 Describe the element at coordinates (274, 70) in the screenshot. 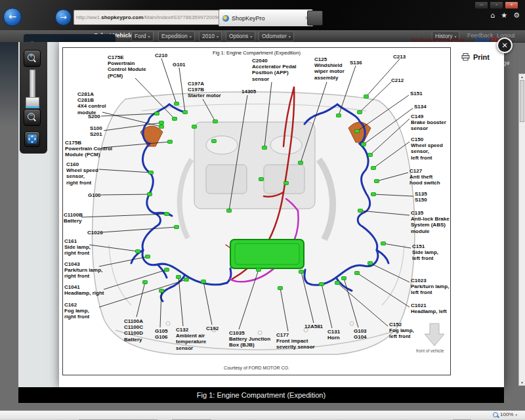

I see `diagram-label: C2040 Accelerator Pedal Position (APP) s…` at that location.